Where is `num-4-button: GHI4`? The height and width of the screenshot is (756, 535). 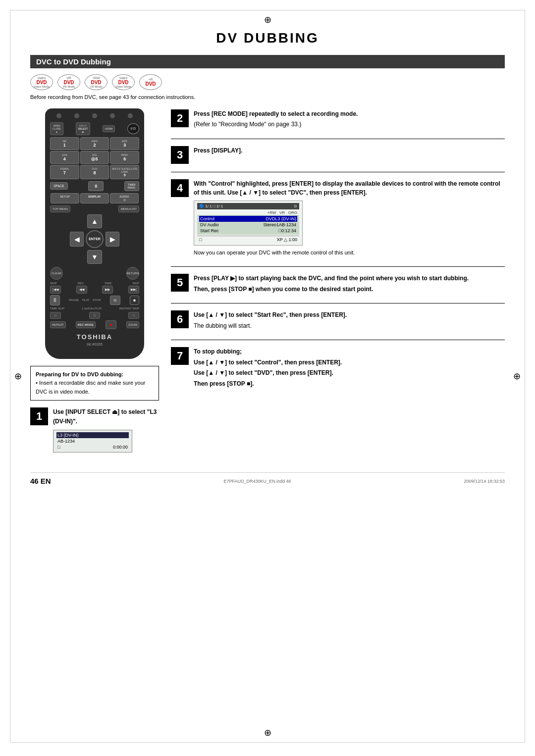 num-4-button: GHI4 is located at coordinates (64, 157).